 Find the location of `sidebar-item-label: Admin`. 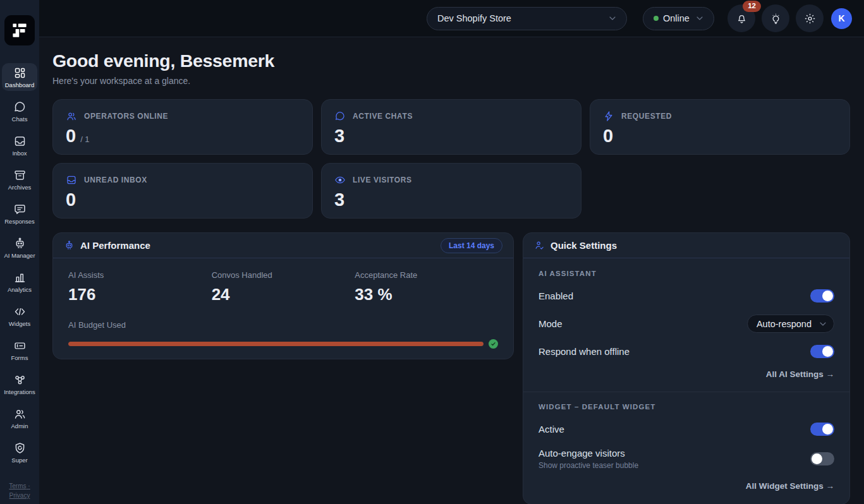

sidebar-item-label: Admin is located at coordinates (20, 426).